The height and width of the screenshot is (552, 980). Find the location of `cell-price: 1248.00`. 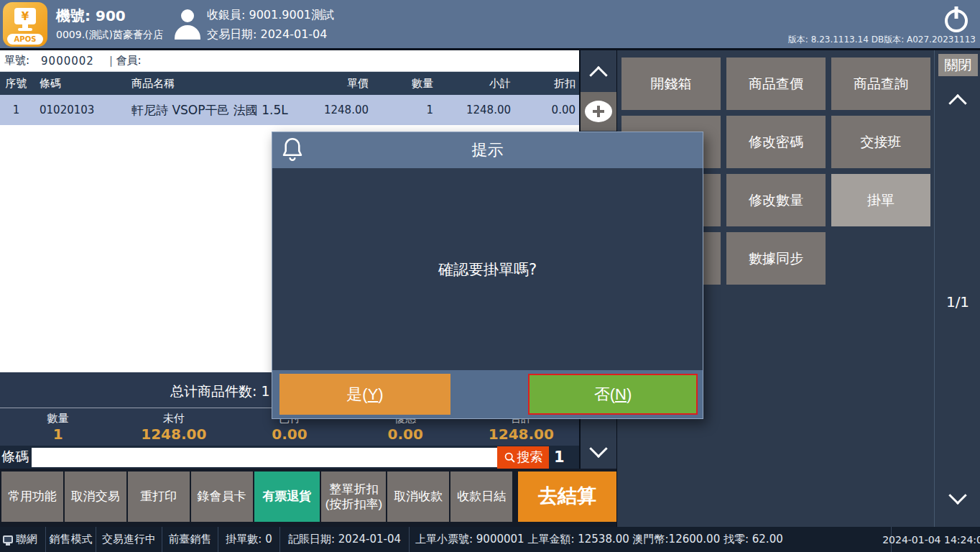

cell-price: 1248.00 is located at coordinates (335, 110).